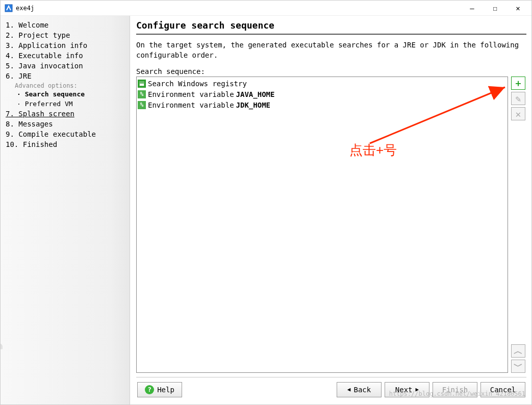 Image resolution: width=532 pixels, height=405 pixels. Describe the element at coordinates (518, 366) in the screenshot. I see `chevron-down-icon: ﹀` at that location.